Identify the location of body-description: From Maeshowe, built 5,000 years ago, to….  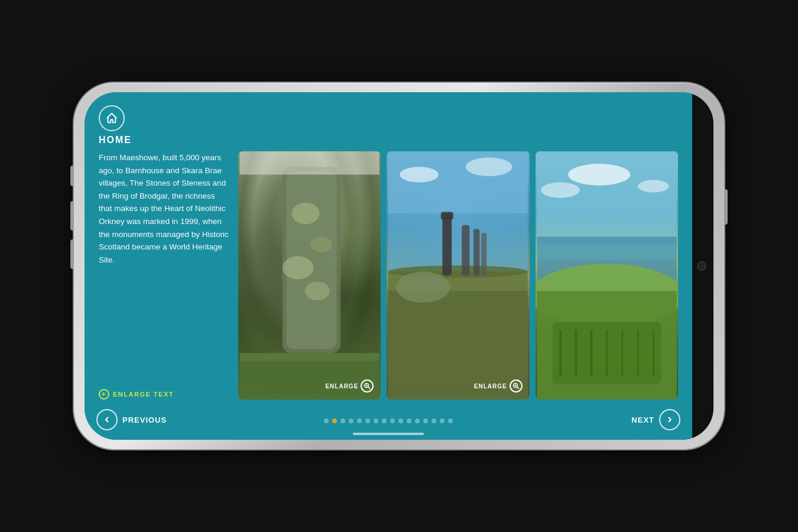
(164, 265).